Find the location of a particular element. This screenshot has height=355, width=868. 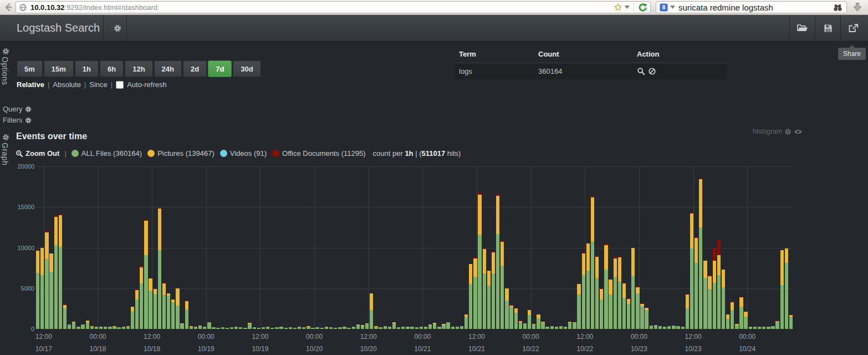

search-term-icon is located at coordinates (641, 71).